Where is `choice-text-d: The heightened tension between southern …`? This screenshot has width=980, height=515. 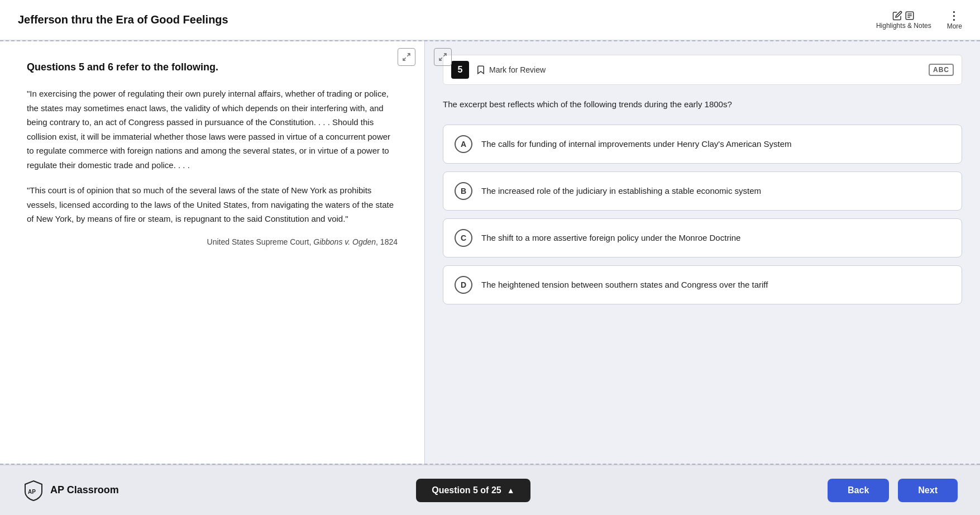
choice-text-d: The heightened tension between southern … is located at coordinates (624, 285).